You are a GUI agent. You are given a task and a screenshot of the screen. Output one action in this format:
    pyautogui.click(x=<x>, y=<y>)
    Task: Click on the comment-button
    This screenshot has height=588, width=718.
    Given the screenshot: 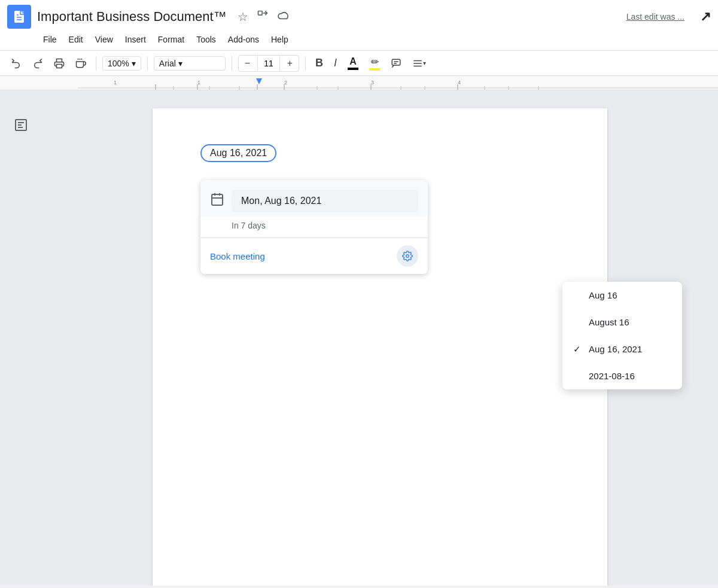 What is the action you would take?
    pyautogui.click(x=396, y=63)
    